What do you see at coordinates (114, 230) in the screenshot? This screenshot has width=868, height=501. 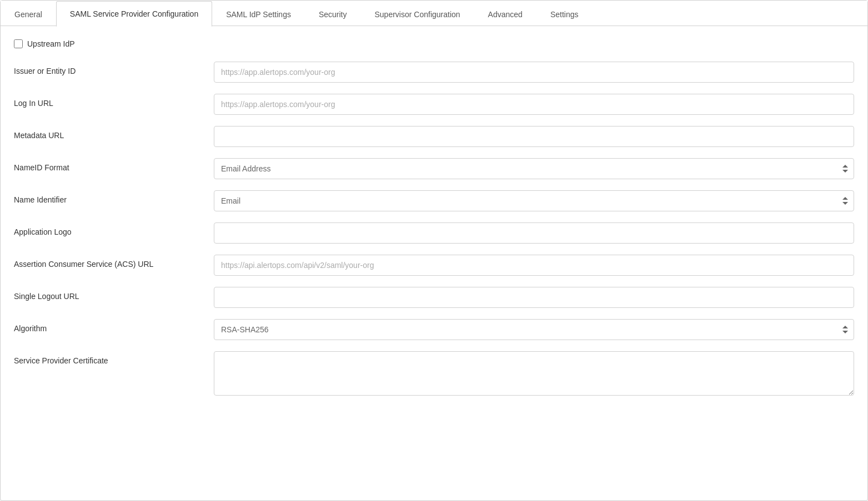 I see `app-logo-label: Application Logo` at bounding box center [114, 230].